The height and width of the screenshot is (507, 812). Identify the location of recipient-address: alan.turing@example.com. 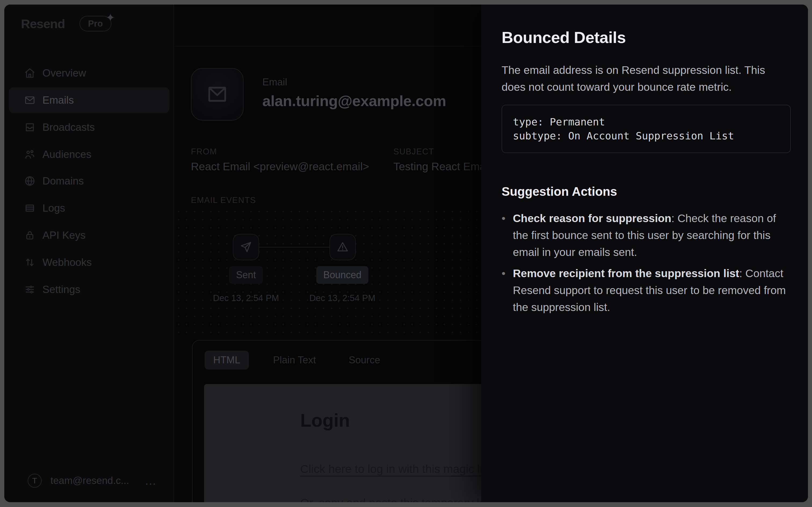
(354, 101).